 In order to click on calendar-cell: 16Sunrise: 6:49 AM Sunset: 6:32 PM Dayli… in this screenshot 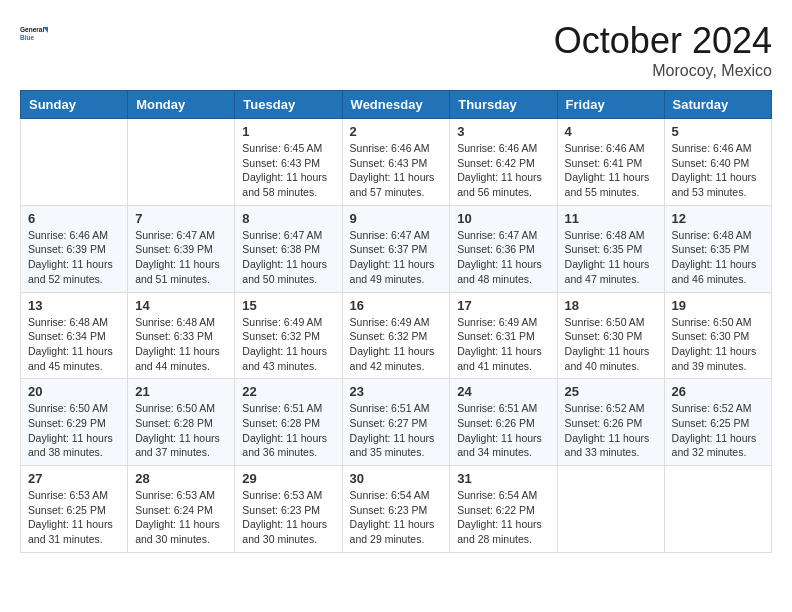, I will do `click(396, 336)`.